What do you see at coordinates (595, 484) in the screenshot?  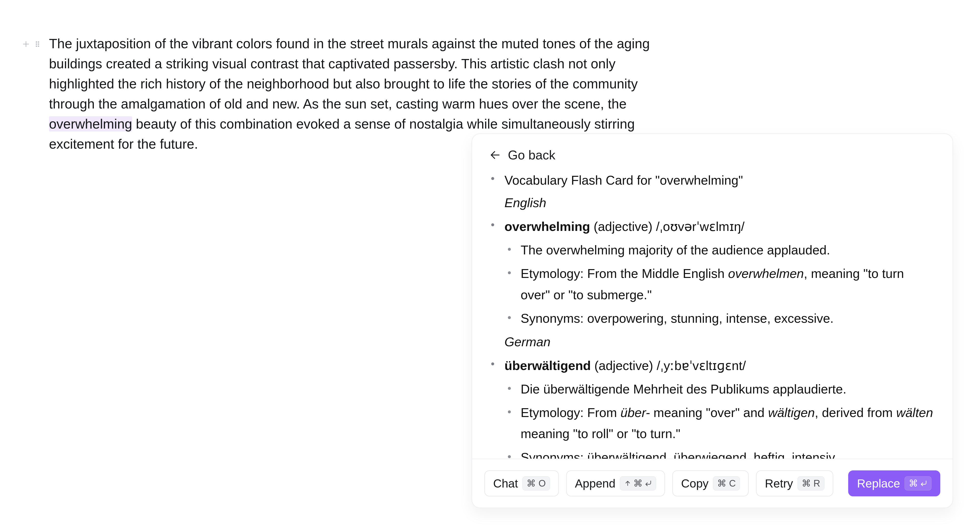 I see `append-button-label: Append` at bounding box center [595, 484].